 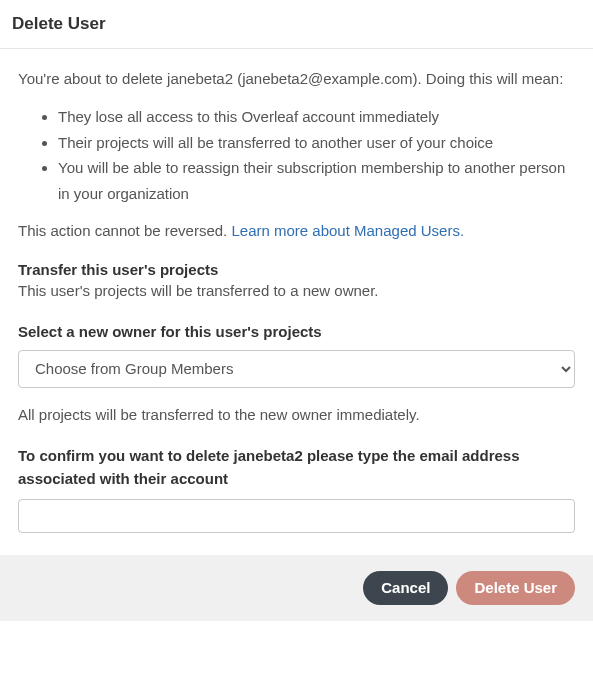 I want to click on list-item: Their projects will all be transferred t…, so click(x=316, y=143).